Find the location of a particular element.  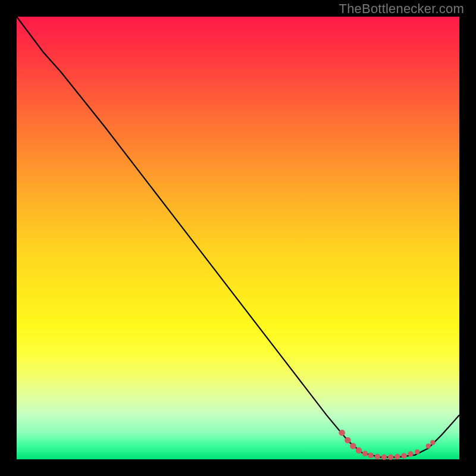

watermark-text: TheBottlenecker.com is located at coordinates (402, 9).